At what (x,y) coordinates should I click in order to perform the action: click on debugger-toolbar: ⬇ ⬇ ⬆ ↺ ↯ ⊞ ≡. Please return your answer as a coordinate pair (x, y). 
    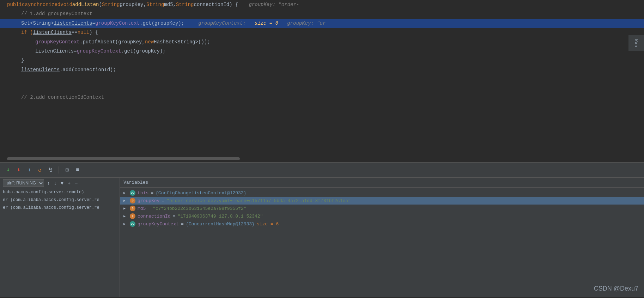
    Looking at the image, I should click on (322, 170).